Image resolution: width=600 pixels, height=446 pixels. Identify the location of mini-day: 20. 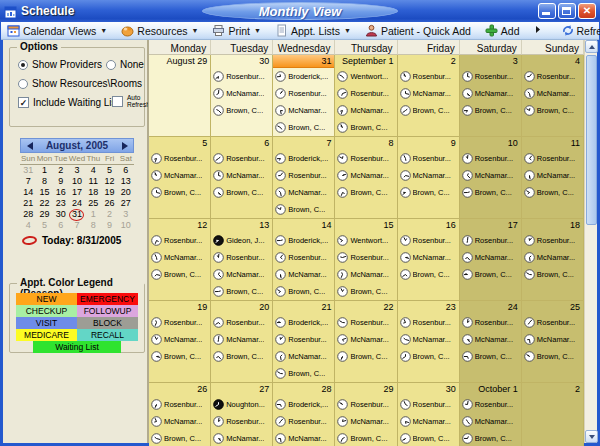
(126, 192).